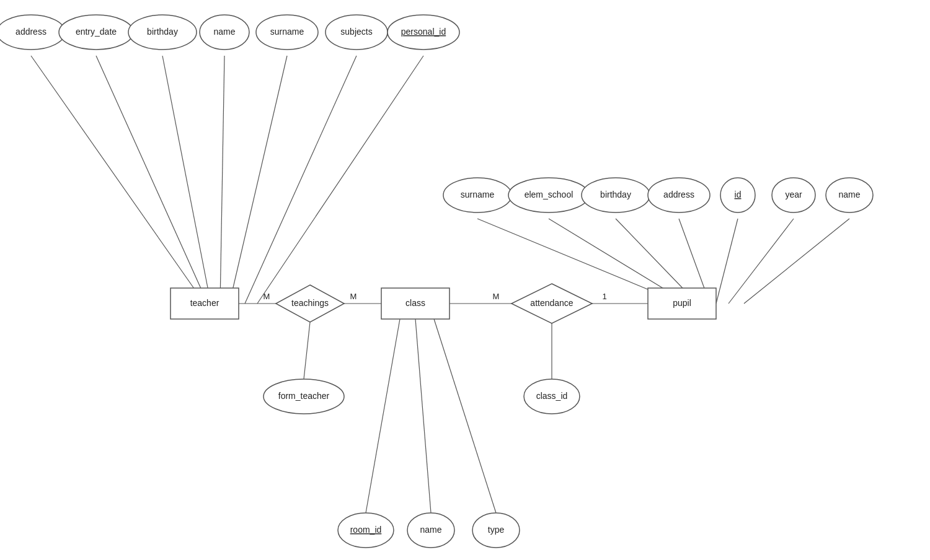 This screenshot has height=560, width=930. I want to click on card-attendance-pupil: 1, so click(604, 296).